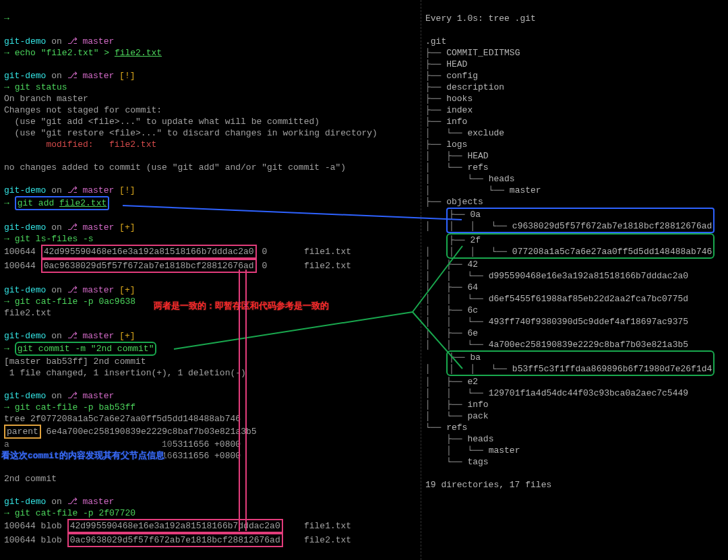  What do you see at coordinates (75, 302) in the screenshot?
I see `cmd-cat-file-0ac: git cat-file -p 0ac9638` at bounding box center [75, 302].